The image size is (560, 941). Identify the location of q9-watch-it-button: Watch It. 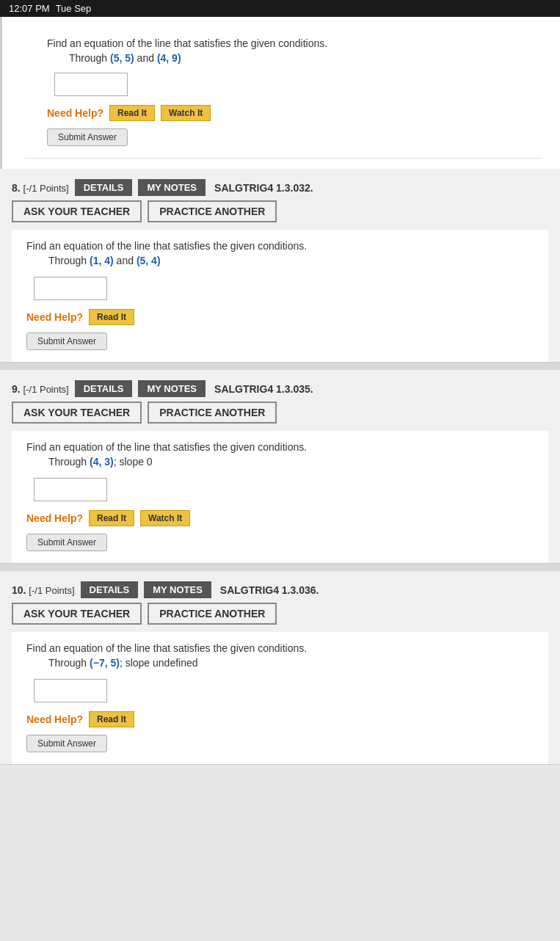
(165, 518).